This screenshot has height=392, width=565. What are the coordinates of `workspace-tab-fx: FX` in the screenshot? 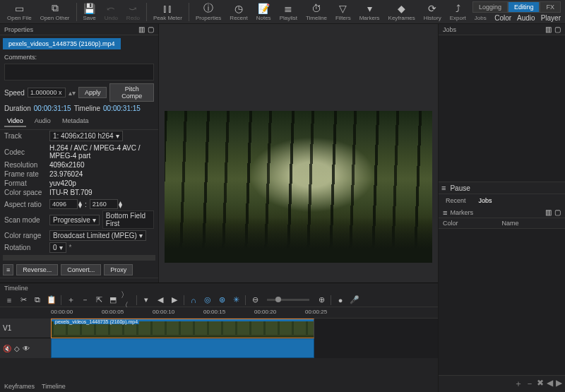 It's located at (550, 7).